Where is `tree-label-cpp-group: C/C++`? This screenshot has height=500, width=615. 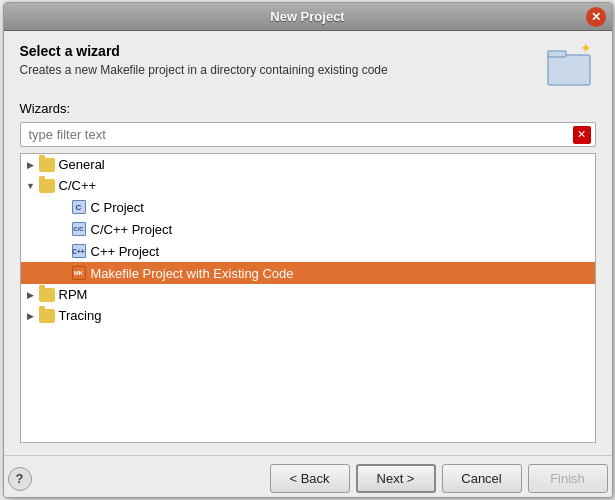 tree-label-cpp-group: C/C++ is located at coordinates (78, 186).